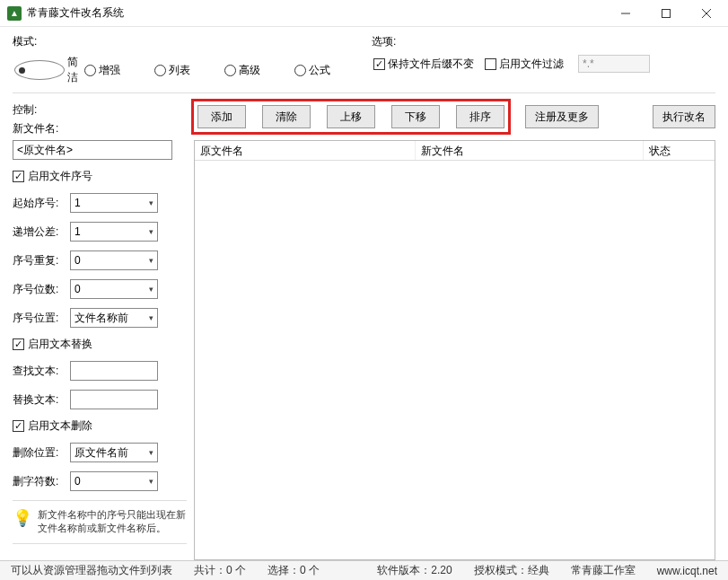 This screenshot has height=580, width=728. Describe the element at coordinates (101, 318) in the screenshot. I see `pos-value: 文件名称前` at that location.